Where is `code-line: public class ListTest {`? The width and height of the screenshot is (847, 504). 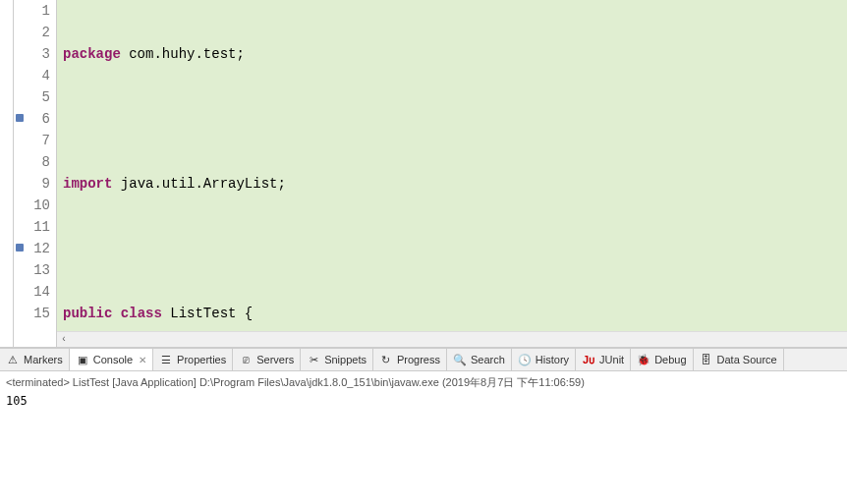 code-line: public class ListTest { is located at coordinates (455, 313).